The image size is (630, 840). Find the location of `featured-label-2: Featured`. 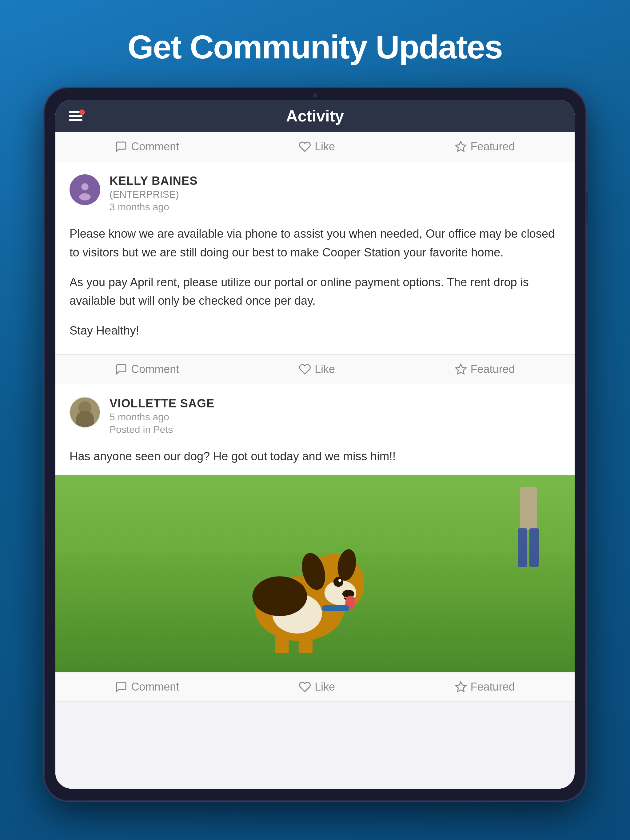

featured-label-2: Featured is located at coordinates (493, 369).